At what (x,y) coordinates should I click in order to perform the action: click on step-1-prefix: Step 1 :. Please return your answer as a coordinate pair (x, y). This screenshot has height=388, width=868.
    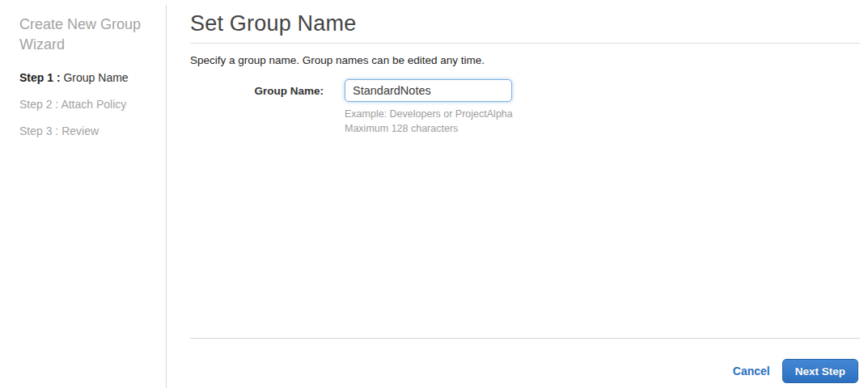
    Looking at the image, I should click on (41, 78).